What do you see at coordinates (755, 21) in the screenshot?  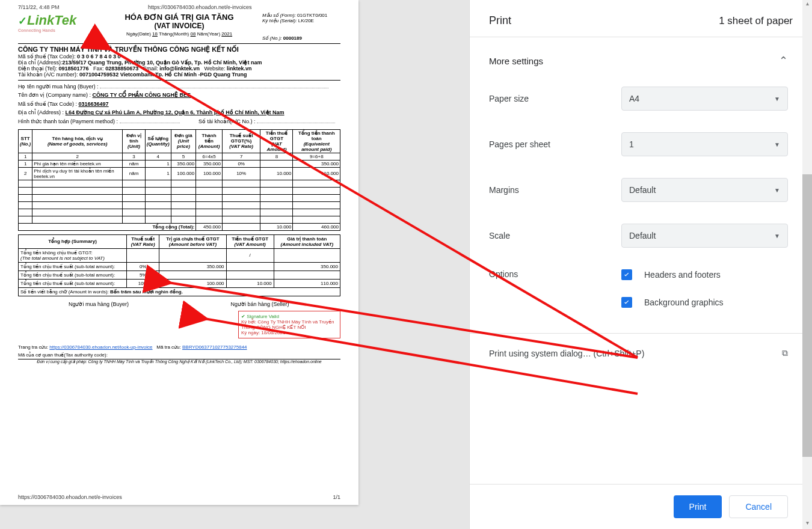 I see `sheet-count: 1 sheet of paper` at bounding box center [755, 21].